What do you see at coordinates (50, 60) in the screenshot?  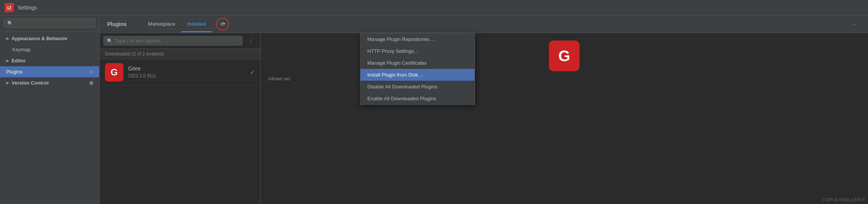 I see `sidebar-item-editor: ▶ Editor` at bounding box center [50, 60].